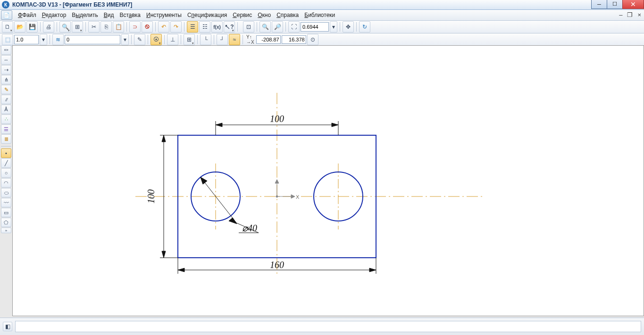 Image resolution: width=644 pixels, height=335 pixels. Describe the element at coordinates (8, 27) in the screenshot. I see `new-button: 🗋` at that location.